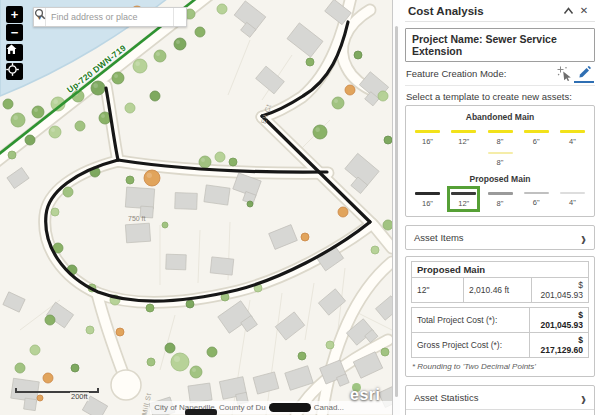 The width and height of the screenshot is (600, 415). What do you see at coordinates (584, 72) in the screenshot?
I see `pencil-icon` at bounding box center [584, 72].